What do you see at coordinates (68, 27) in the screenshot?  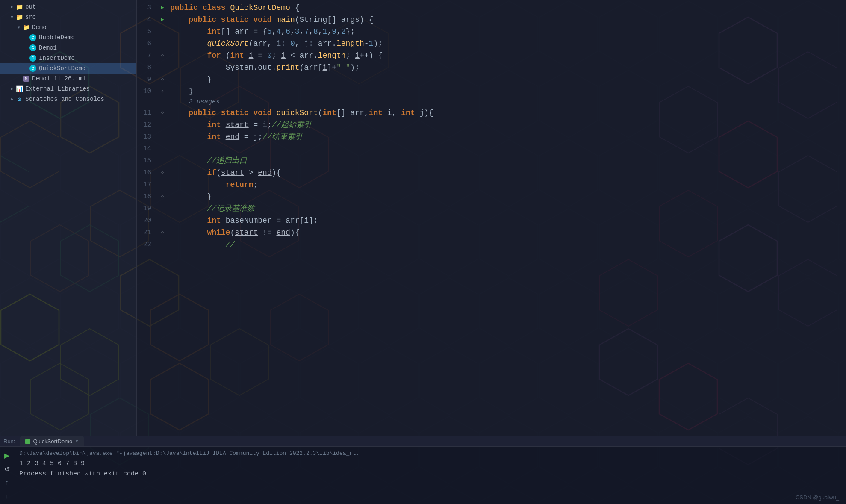 I see `sidebar-item-demo: ▼ 📁 Demo` at bounding box center [68, 27].